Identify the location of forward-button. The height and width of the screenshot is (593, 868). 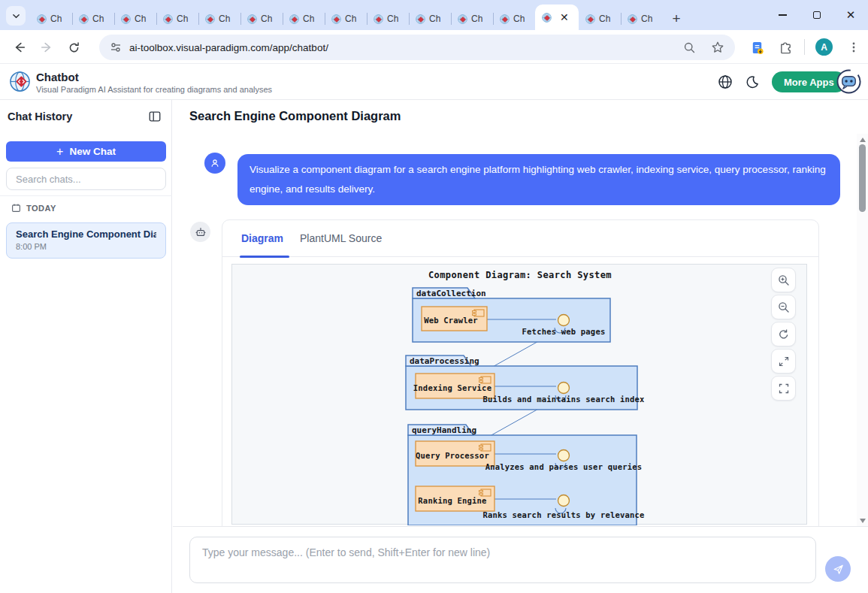
(47, 47).